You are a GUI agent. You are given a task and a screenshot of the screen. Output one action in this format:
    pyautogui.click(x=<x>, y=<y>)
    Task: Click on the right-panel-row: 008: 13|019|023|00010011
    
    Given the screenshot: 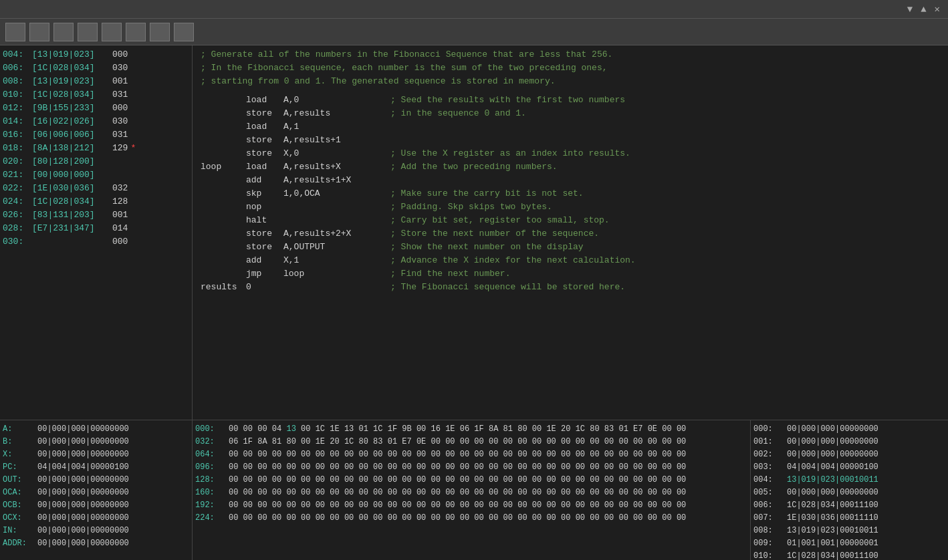 What is the action you would take?
    pyautogui.click(x=849, y=531)
    